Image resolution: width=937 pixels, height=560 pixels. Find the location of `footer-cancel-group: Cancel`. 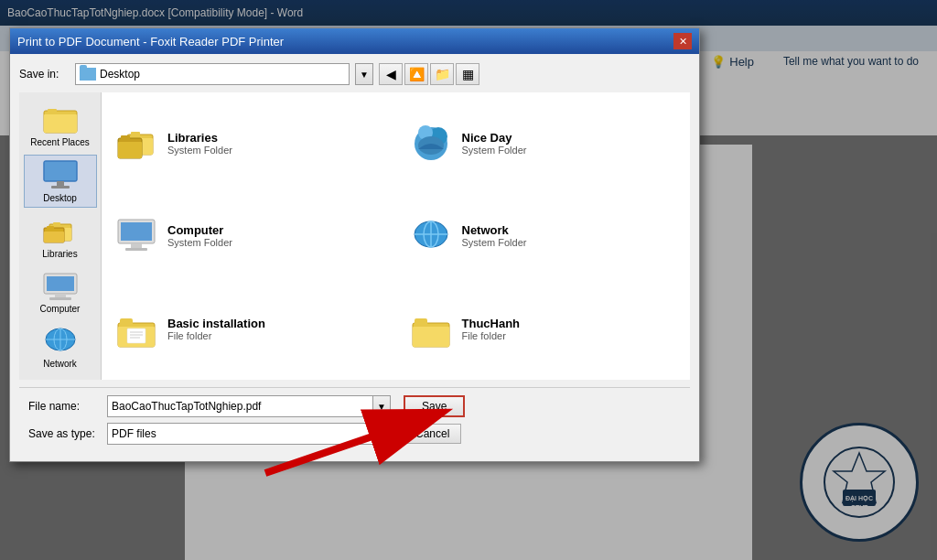

footer-cancel-group: Cancel is located at coordinates (432, 434).